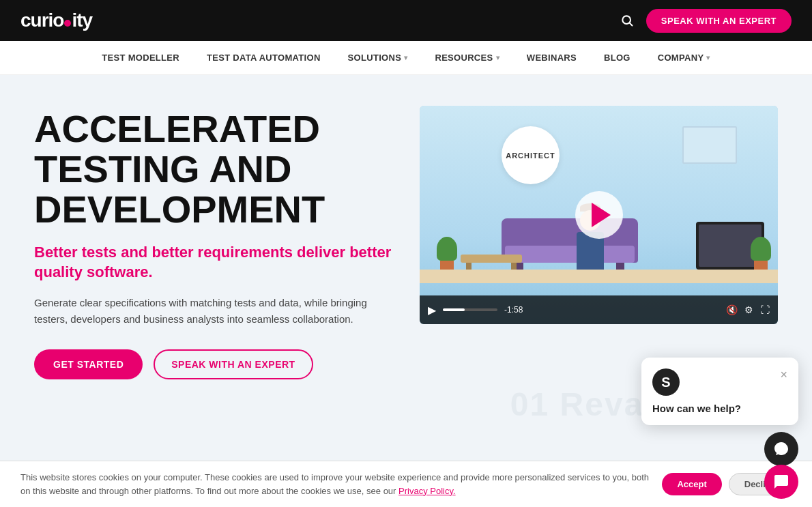 This screenshot has width=812, height=507. I want to click on hero-buttons: GET STARTED SPEAK WITH AN EXPERT, so click(213, 364).